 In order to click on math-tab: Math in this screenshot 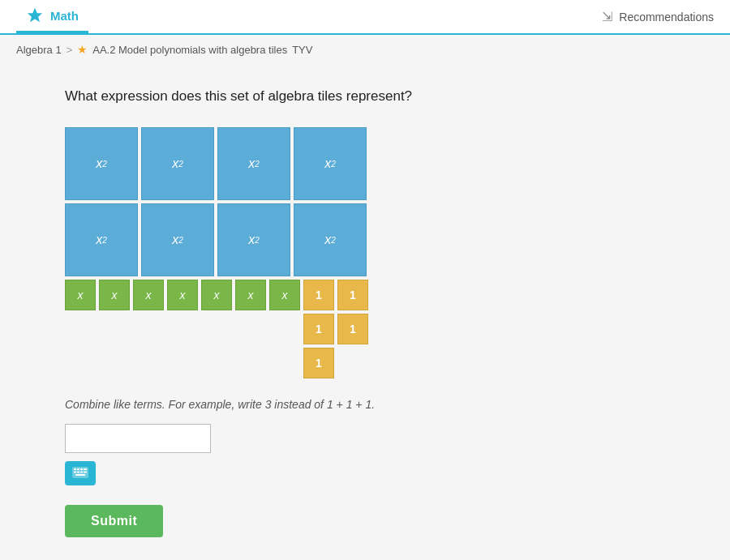, I will do `click(52, 16)`.